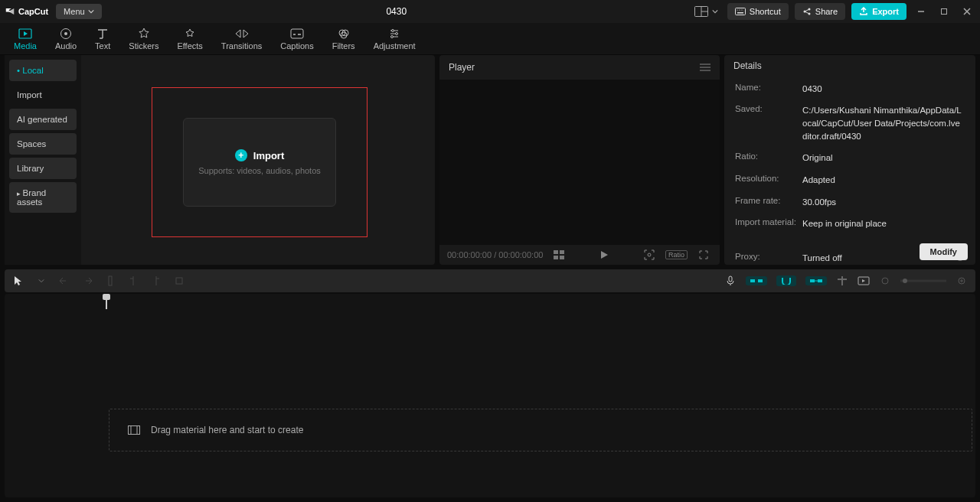 This screenshot has width=980, height=502. What do you see at coordinates (242, 38) in the screenshot?
I see `tab-transitions: Transitions` at bounding box center [242, 38].